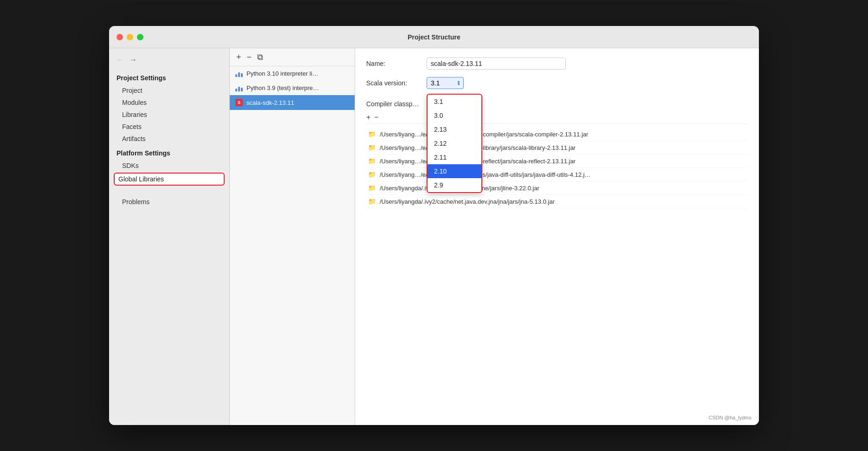 This screenshot has width=868, height=451. What do you see at coordinates (292, 73) in the screenshot?
I see `list-item-python310: Python 3.10 interpreter li…` at bounding box center [292, 73].